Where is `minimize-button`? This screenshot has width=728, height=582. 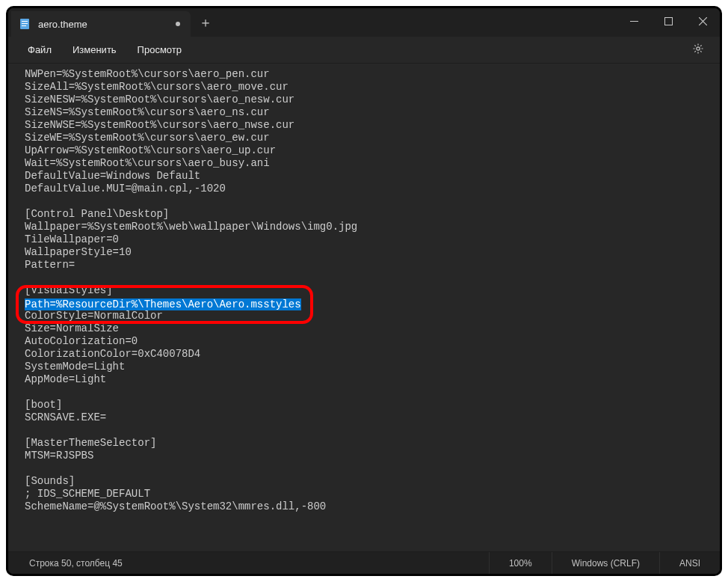 minimize-button is located at coordinates (634, 21).